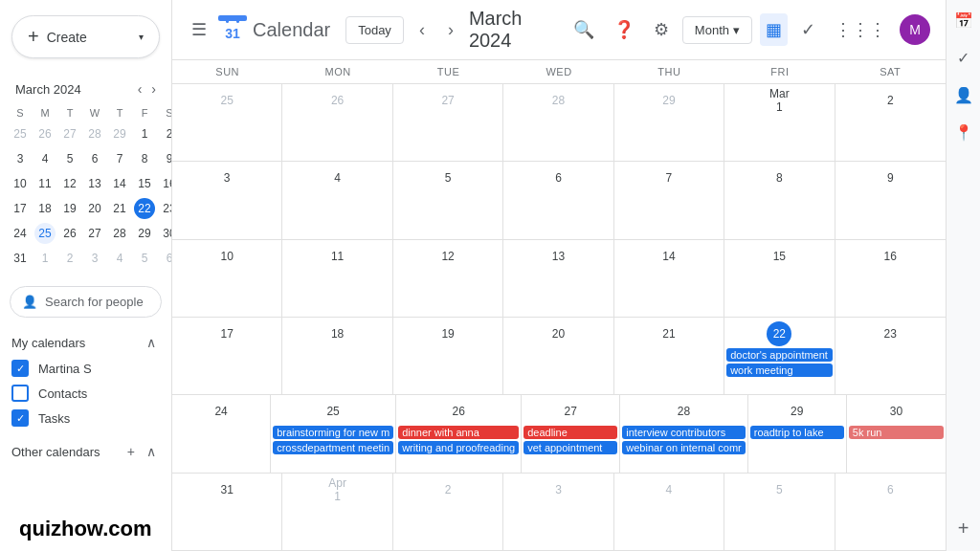 The image size is (980, 551). Describe the element at coordinates (145, 209) in the screenshot. I see `mini-cal-day: 22` at that location.